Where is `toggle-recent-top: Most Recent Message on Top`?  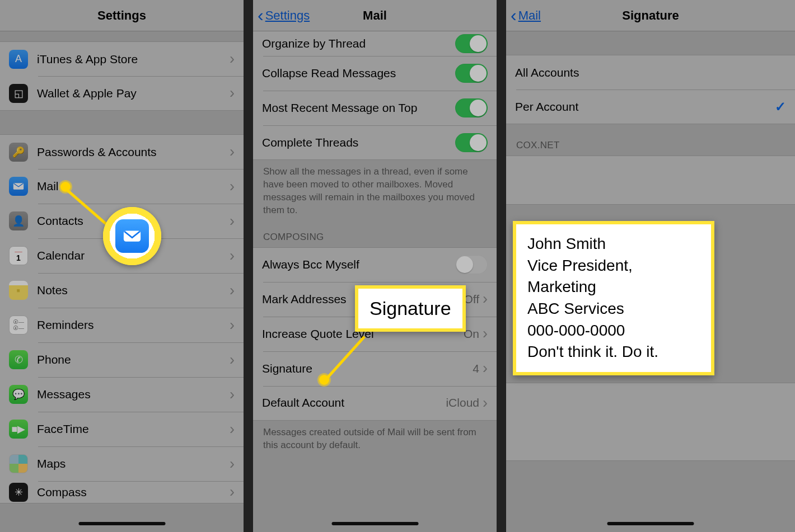 toggle-recent-top: Most Recent Message on Top is located at coordinates (375, 108).